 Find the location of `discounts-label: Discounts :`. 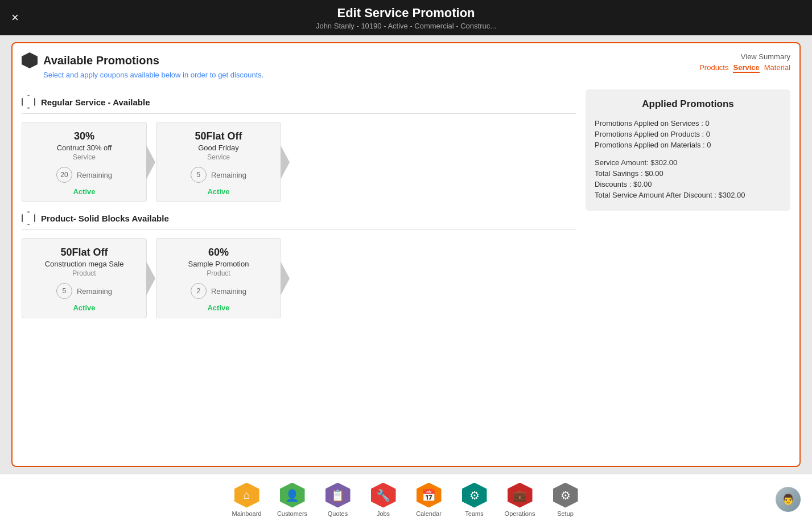

discounts-label: Discounts : is located at coordinates (614, 184).